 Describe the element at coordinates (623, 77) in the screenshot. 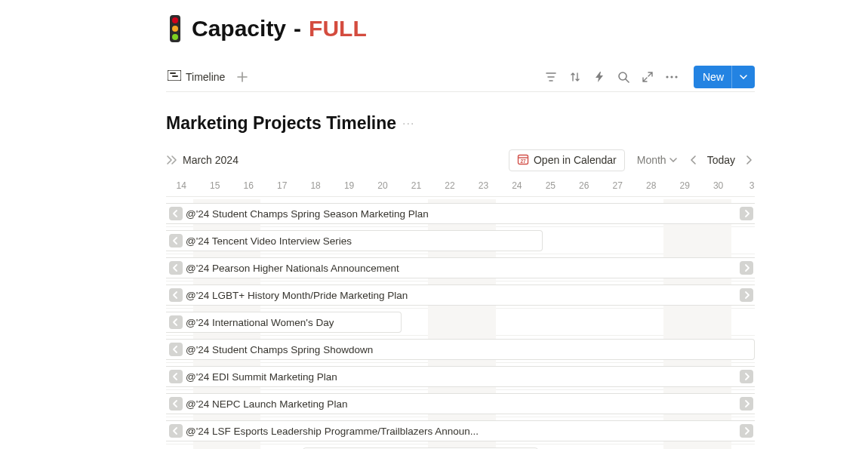

I see `search-icon` at that location.